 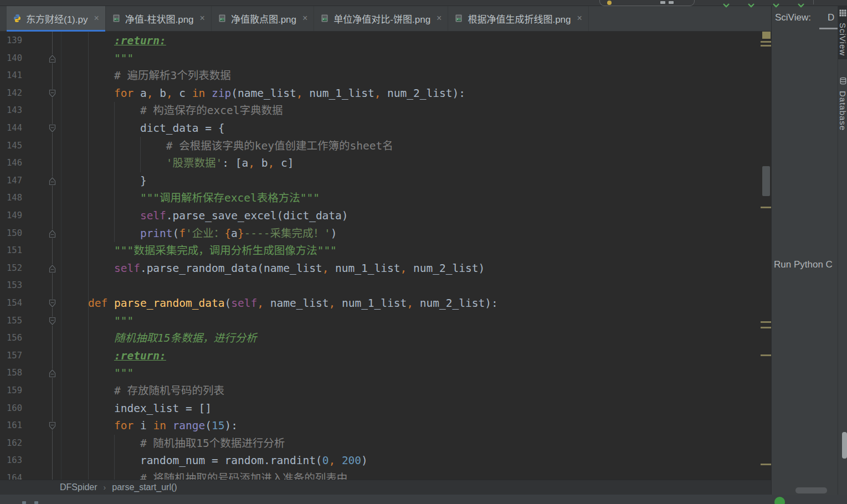 I want to click on run-status-icon, so click(x=780, y=501).